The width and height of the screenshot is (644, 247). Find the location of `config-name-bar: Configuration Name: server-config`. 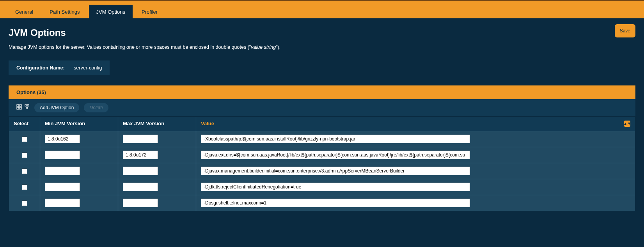

config-name-bar: Configuration Name: server-config is located at coordinates (59, 68).